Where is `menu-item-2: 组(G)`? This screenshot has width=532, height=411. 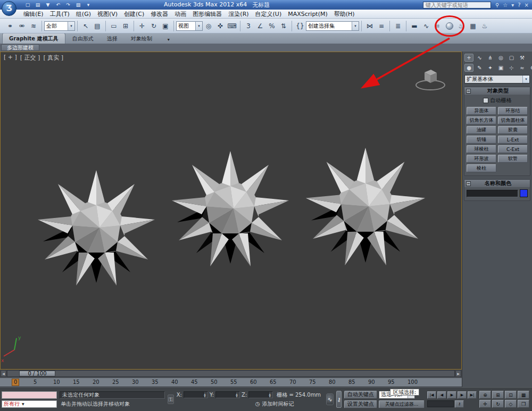
menu-item-2: 组(G) is located at coordinates (84, 14).